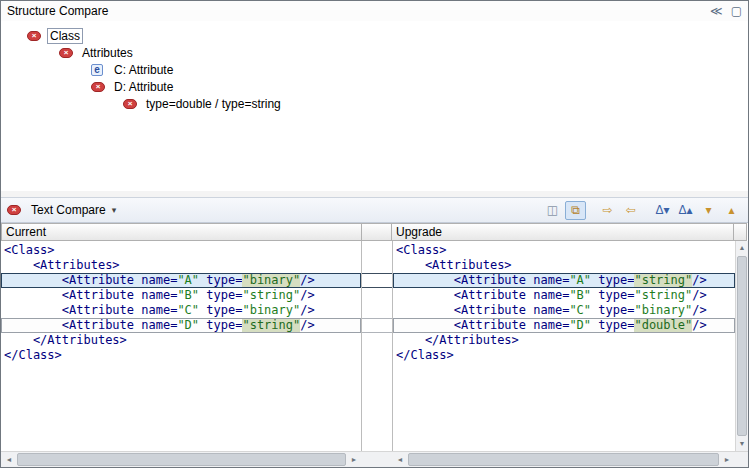 The width and height of the screenshot is (749, 468). I want to click on previous-difference-button: Δ▴, so click(686, 210).